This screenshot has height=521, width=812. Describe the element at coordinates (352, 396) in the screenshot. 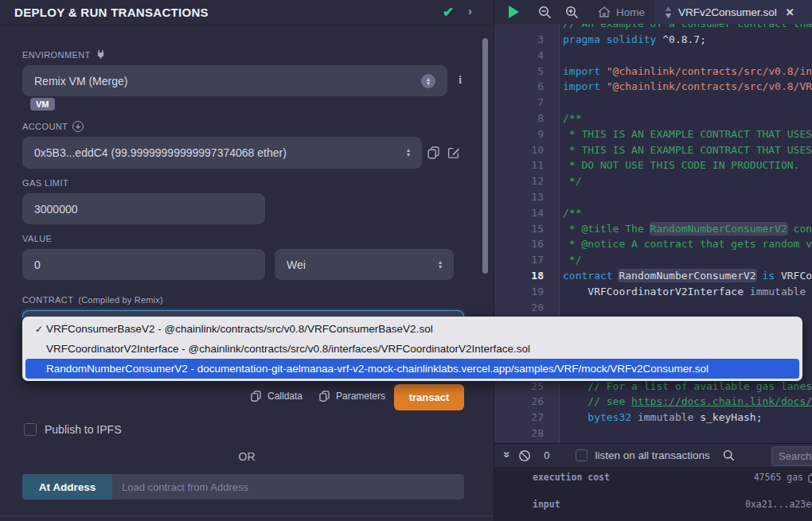

I see `copy-parameters-button: Parameters` at that location.